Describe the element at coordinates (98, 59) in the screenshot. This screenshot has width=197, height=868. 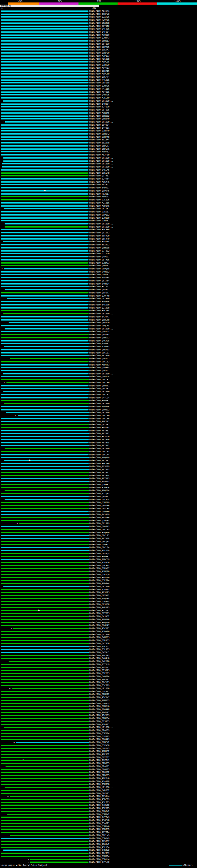
I see `alignment-row: UniRef100_P25998` at that location.